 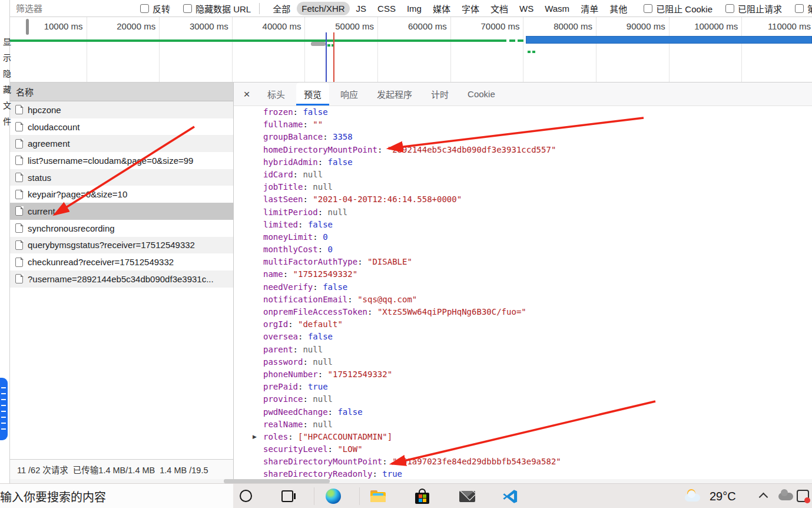 What do you see at coordinates (276, 94) in the screenshot?
I see `tab-标头: 标头` at bounding box center [276, 94].